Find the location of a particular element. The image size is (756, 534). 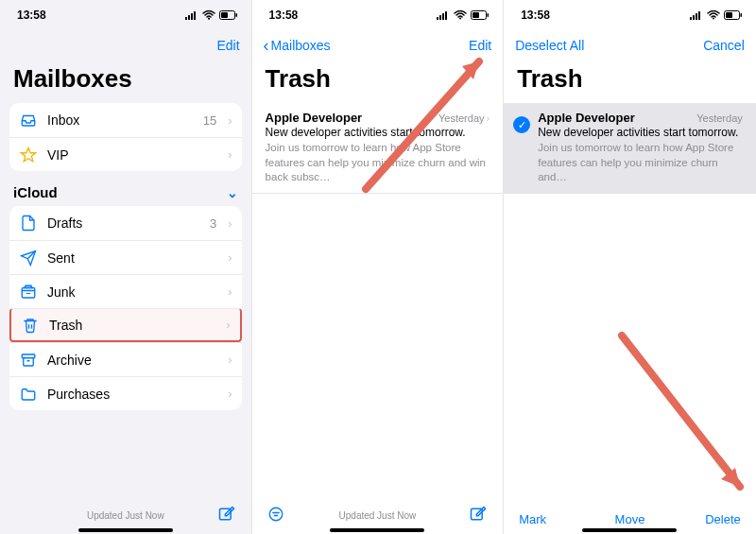

deselect-all-button: Deselect All is located at coordinates (550, 45).